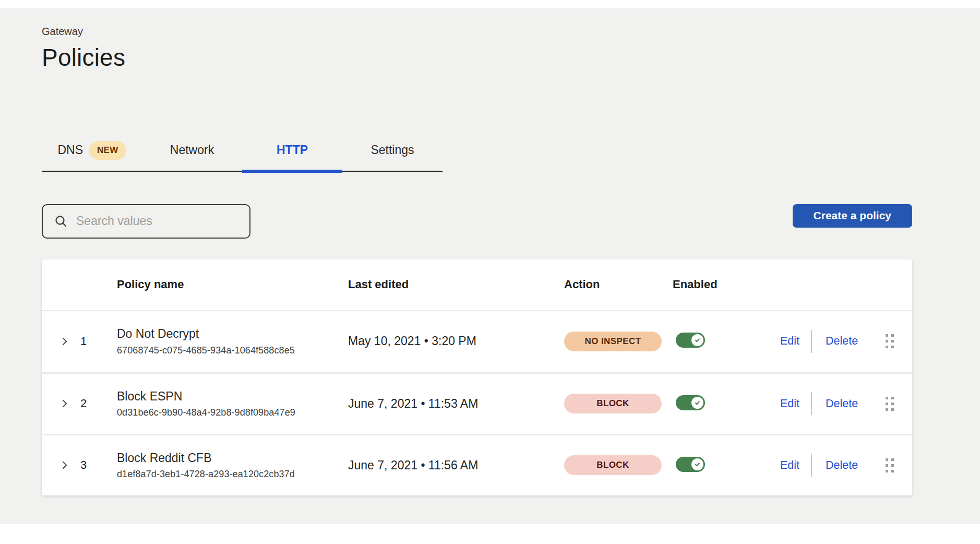 This screenshot has height=544, width=980. I want to click on row-number: 1, so click(87, 341).